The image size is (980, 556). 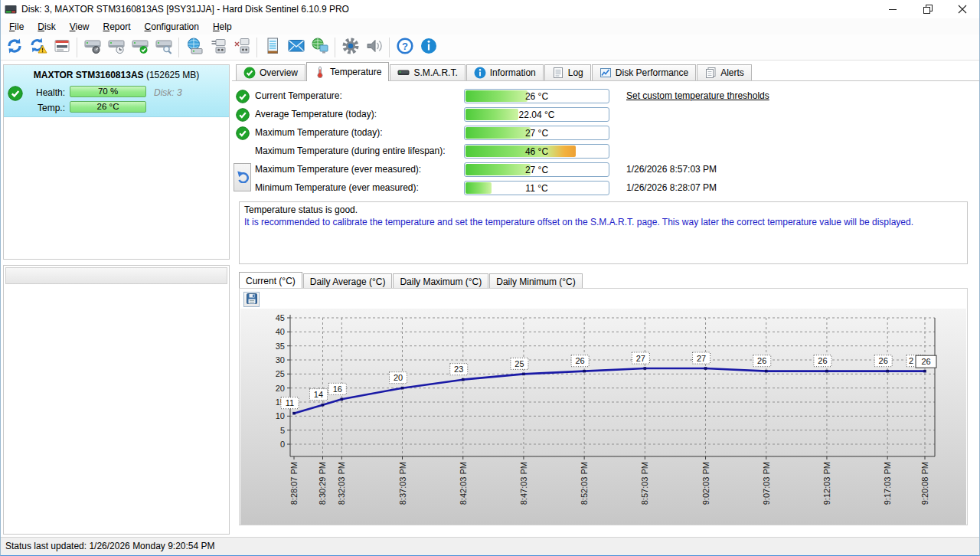 I want to click on menu-report: Report, so click(x=117, y=27).